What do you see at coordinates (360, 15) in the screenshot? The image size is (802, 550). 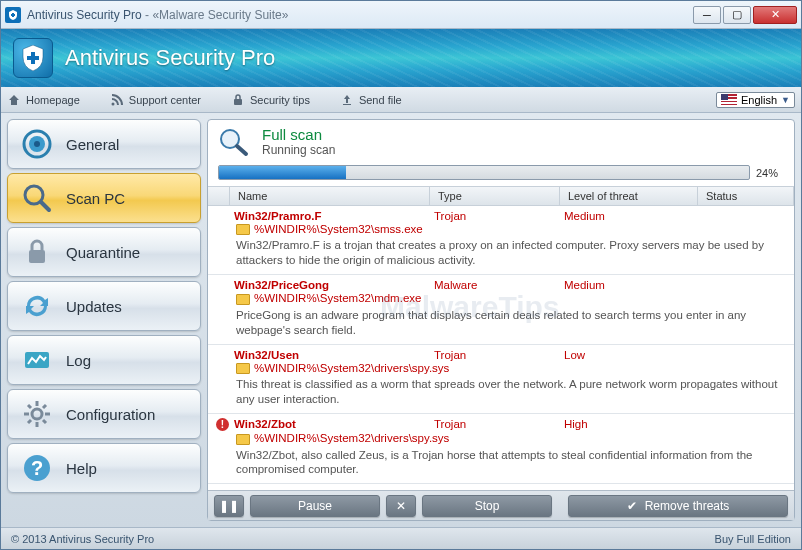 I see `window-title: Antivirus Security Pro - «Malware Securi…` at bounding box center [360, 15].